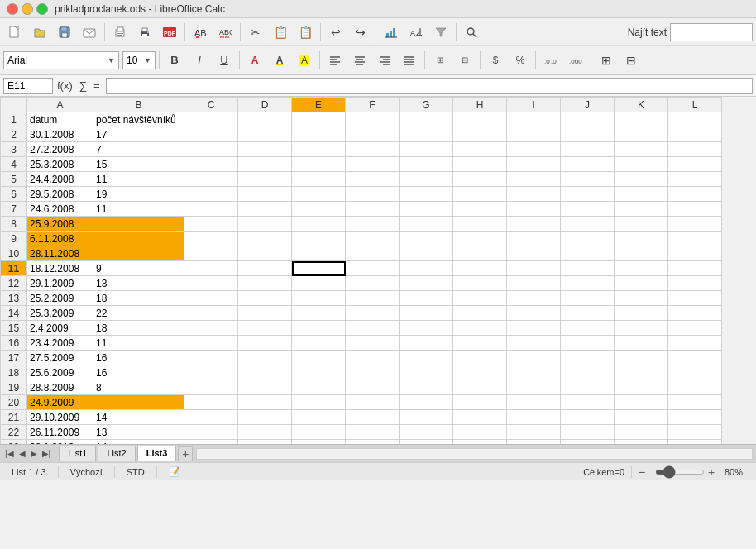 The height and width of the screenshot is (549, 756). I want to click on cell-l20, so click(695, 403).